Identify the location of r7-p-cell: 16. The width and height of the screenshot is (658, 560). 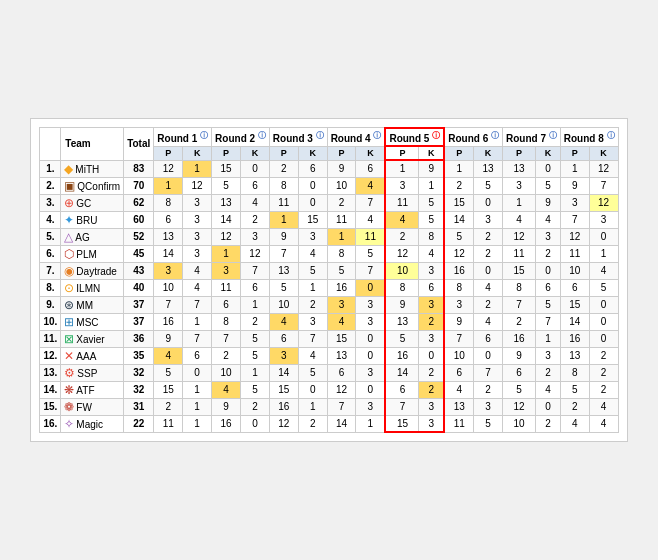
(518, 338).